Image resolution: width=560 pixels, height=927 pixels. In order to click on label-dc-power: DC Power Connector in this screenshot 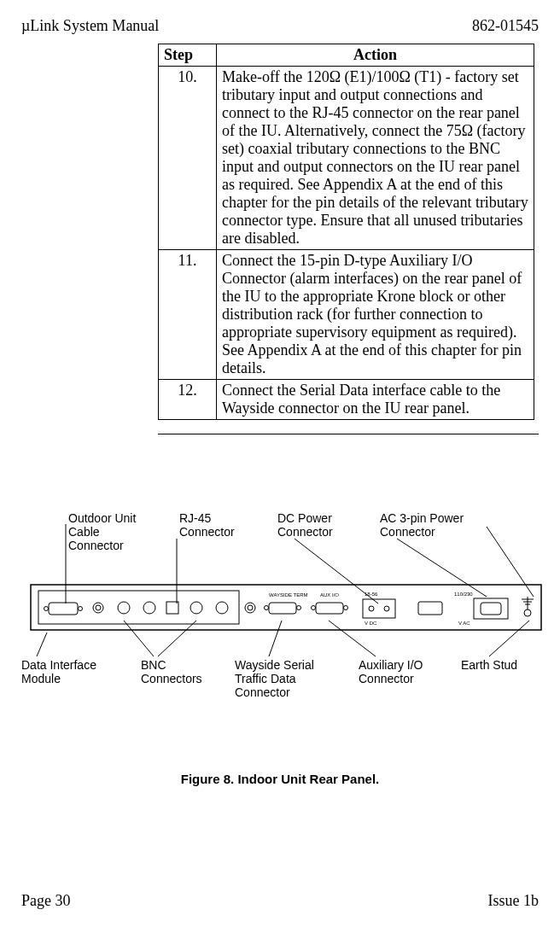, I will do `click(306, 525)`.